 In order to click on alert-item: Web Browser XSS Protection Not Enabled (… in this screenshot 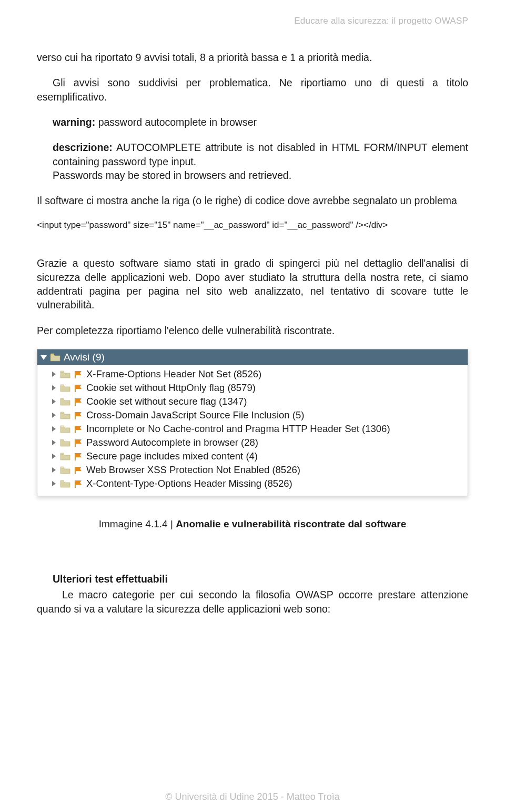, I will do `click(252, 470)`.